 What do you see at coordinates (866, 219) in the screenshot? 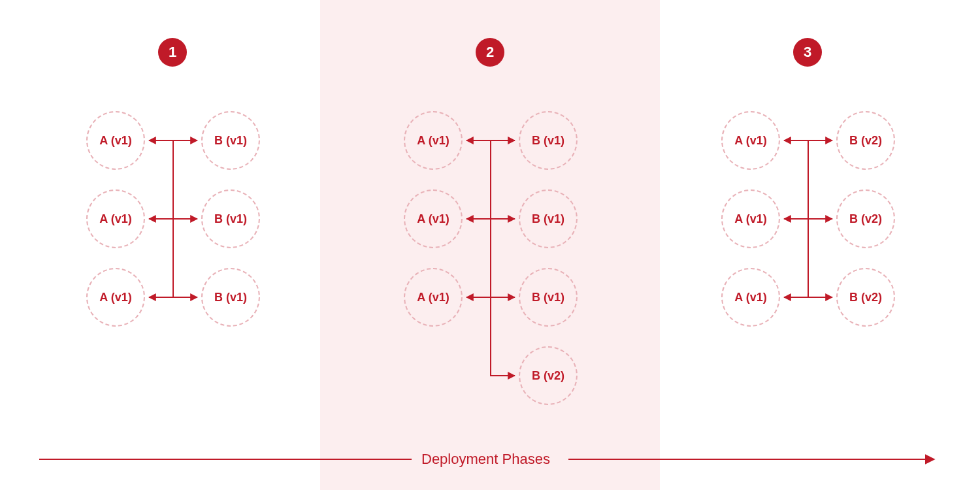
I see `phase3-node-b-2: B (v2)` at bounding box center [866, 219].